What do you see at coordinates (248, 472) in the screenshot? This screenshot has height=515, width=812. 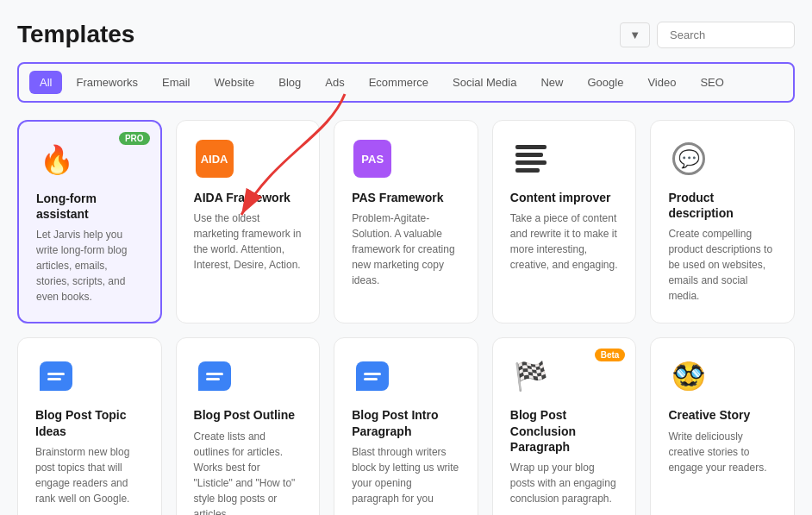 I see `card-desc-blog-outline: Create lists and outlines for articles. …` at bounding box center [248, 472].